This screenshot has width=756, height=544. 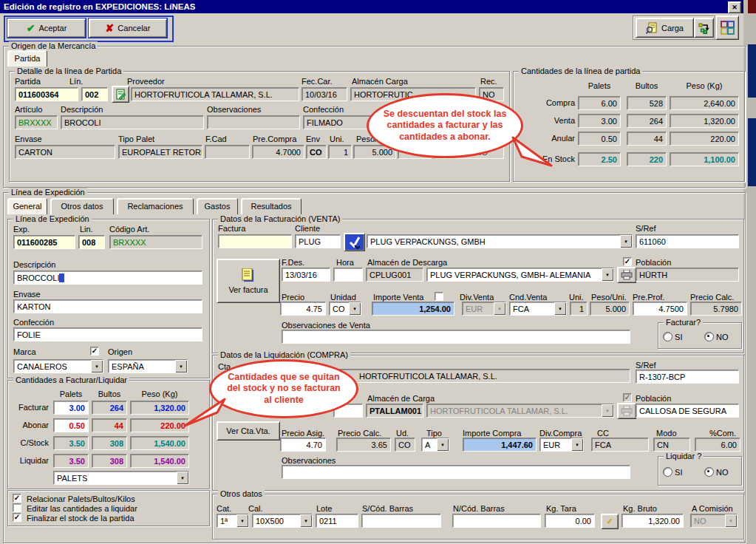 What do you see at coordinates (233, 520) in the screenshot?
I see `cat-select: 1ª` at bounding box center [233, 520].